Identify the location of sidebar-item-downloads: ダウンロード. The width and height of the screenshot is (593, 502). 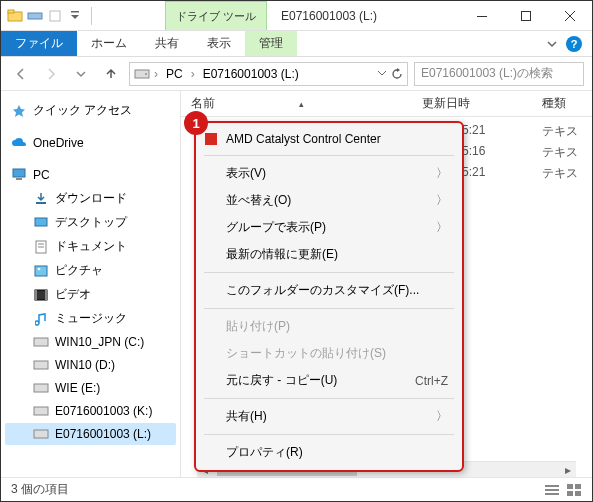
(90, 198).